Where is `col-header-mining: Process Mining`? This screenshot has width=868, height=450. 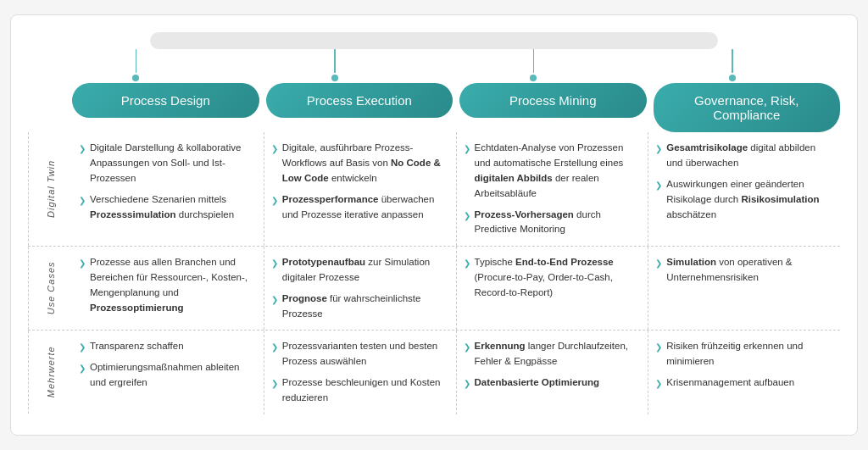 col-header-mining: Process Mining is located at coordinates (553, 100).